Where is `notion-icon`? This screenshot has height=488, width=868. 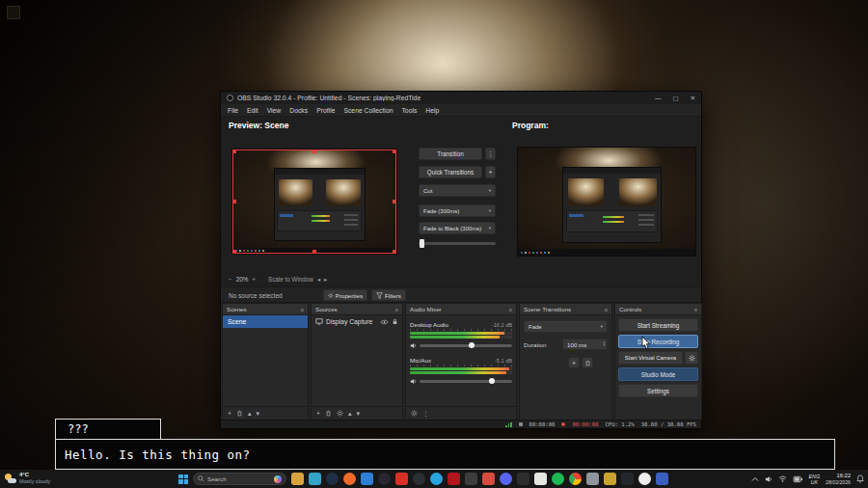 notion-icon is located at coordinates (540, 478).